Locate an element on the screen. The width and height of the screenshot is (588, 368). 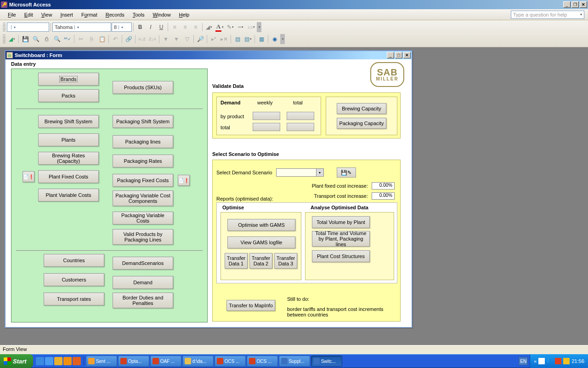
form-titlebar: ▤ Switchboard : Form _ □ ✕ is located at coordinates (209, 55).